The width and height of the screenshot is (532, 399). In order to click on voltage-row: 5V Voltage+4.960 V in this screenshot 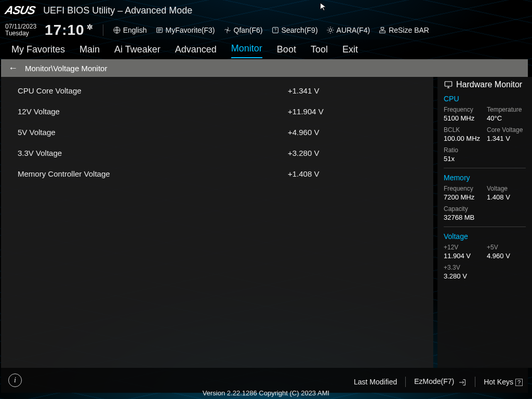, I will do `click(217, 132)`.